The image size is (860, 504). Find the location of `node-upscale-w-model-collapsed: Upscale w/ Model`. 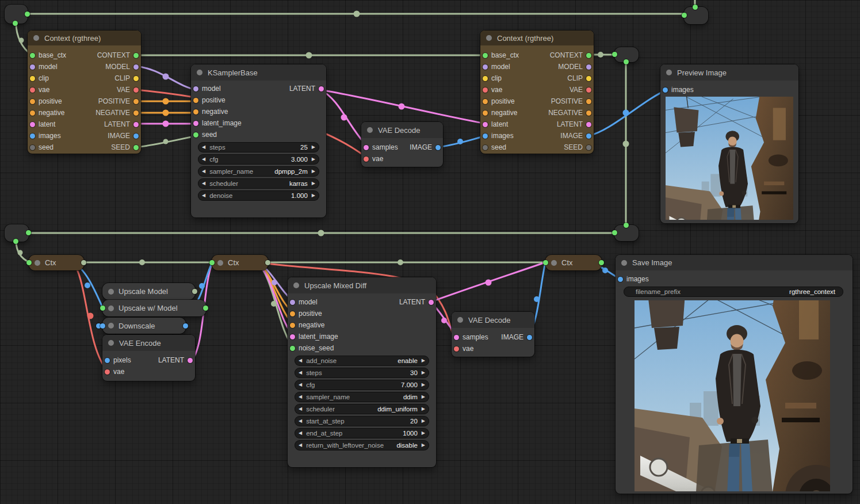

node-upscale-w-model-collapsed: Upscale w/ Model is located at coordinates (154, 308).